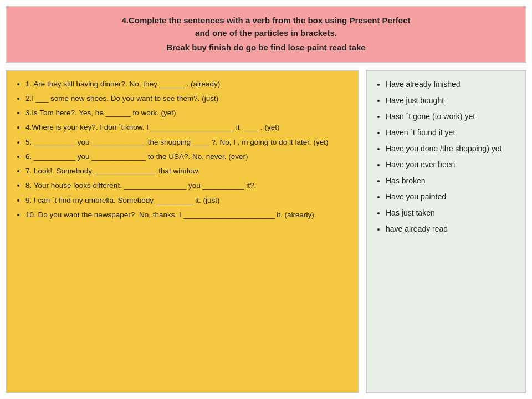  Describe the element at coordinates (451, 181) in the screenshot. I see `right-list-item: Has broken` at that location.